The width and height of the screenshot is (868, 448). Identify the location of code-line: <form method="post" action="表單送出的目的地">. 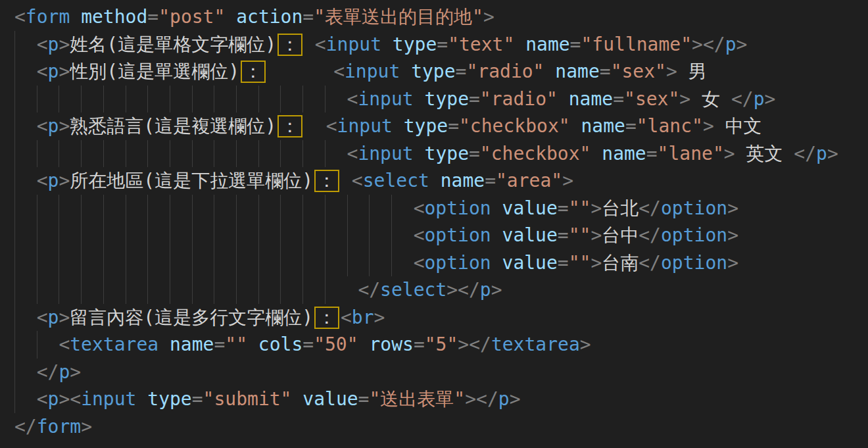
(441, 17).